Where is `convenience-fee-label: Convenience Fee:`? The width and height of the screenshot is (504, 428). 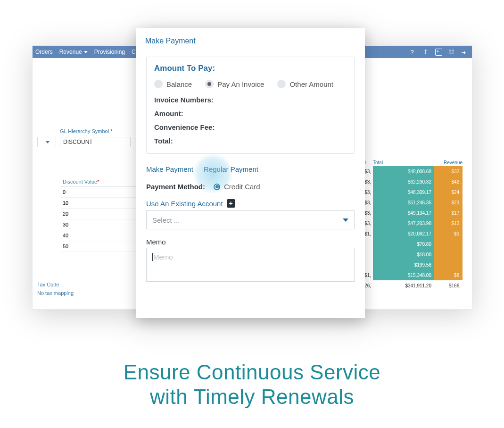
convenience-fee-label: Convenience Fee: is located at coordinates (250, 127).